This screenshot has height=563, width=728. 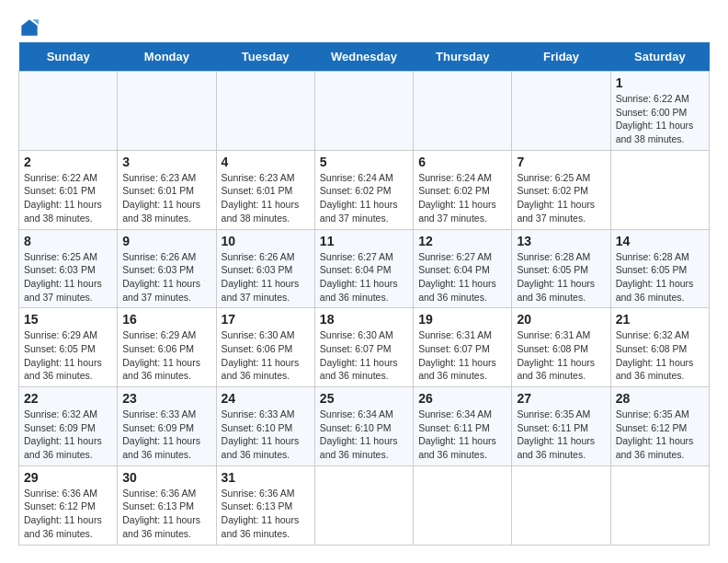 I want to click on cell-info: Sunrise: 6:35 AM Sunset: 6:12 PM Dayligh…, so click(x=654, y=434).